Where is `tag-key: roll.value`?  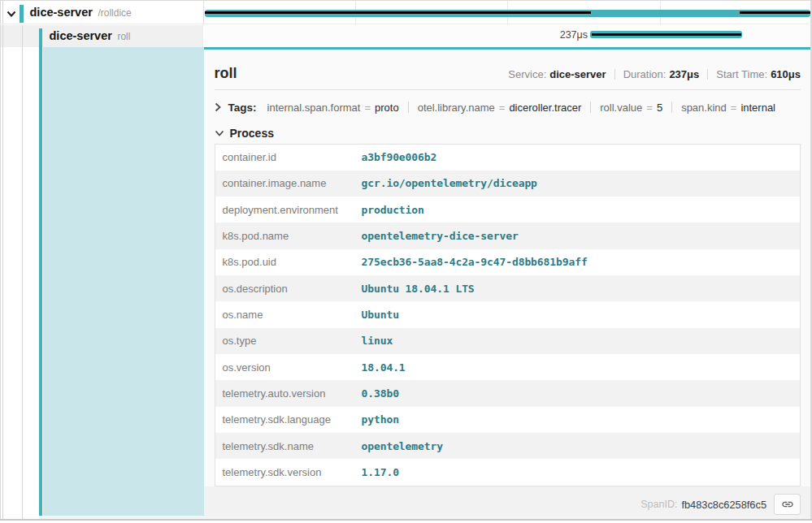
tag-key: roll.value is located at coordinates (621, 107).